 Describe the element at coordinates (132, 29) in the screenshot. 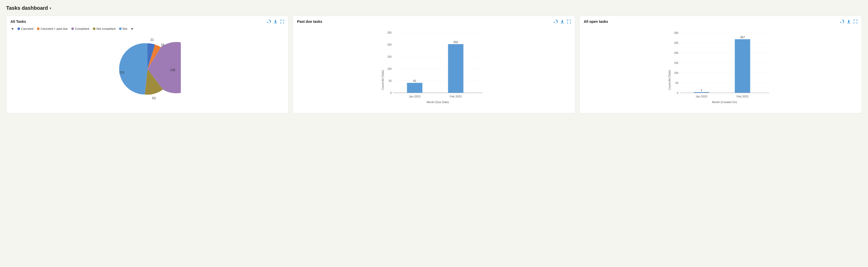

I see `legend-next-arrow: ►` at that location.